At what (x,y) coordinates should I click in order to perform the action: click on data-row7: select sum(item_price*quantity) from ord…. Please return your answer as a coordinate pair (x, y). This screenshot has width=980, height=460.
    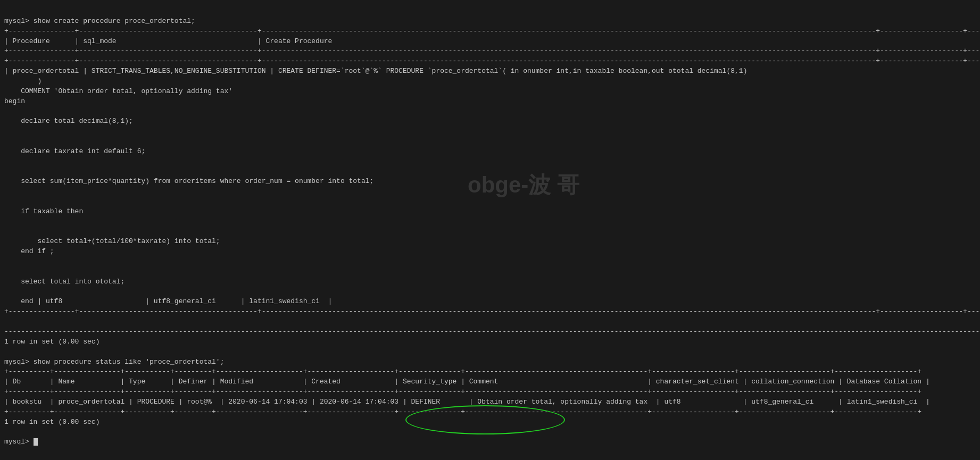
    Looking at the image, I should click on (189, 181).